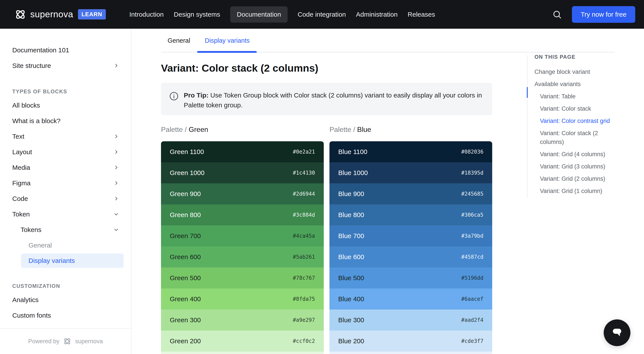  I want to click on color-row-green-1100: Green 1100#0e2a21, so click(242, 152).